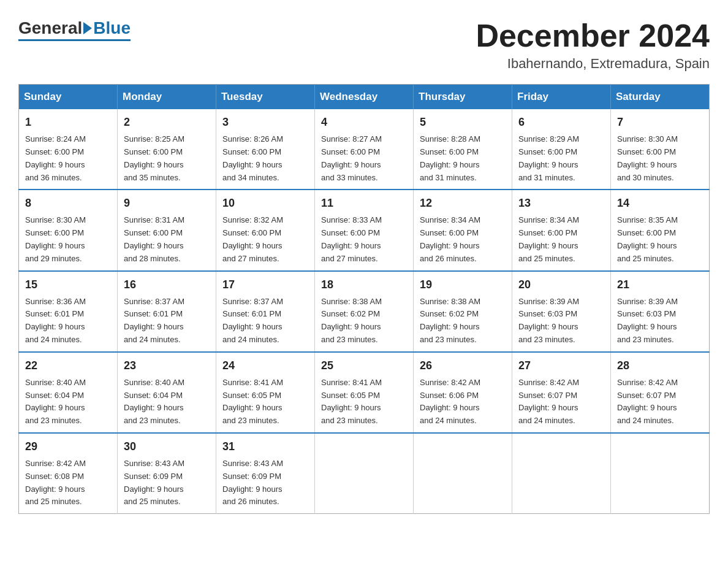 The image size is (728, 563). What do you see at coordinates (167, 312) in the screenshot?
I see `calendar-cell: 16Sunrise: 8:37 AMSunset: 6:01 PMDayligh…` at bounding box center [167, 312].